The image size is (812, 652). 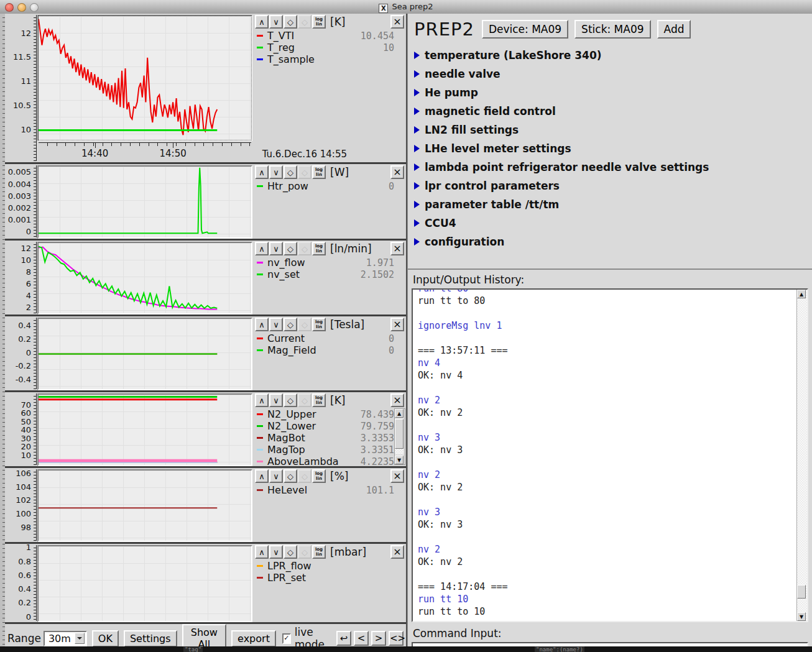 What do you see at coordinates (330, 36) in the screenshot?
I see `legend-entry: T_VTI10.454` at bounding box center [330, 36].